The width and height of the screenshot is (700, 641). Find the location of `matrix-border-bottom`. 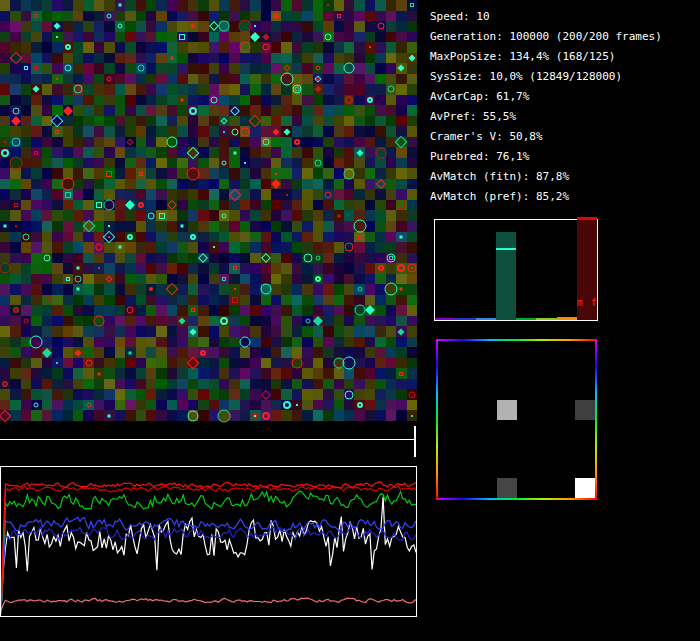

matrix-border-bottom is located at coordinates (516, 499).